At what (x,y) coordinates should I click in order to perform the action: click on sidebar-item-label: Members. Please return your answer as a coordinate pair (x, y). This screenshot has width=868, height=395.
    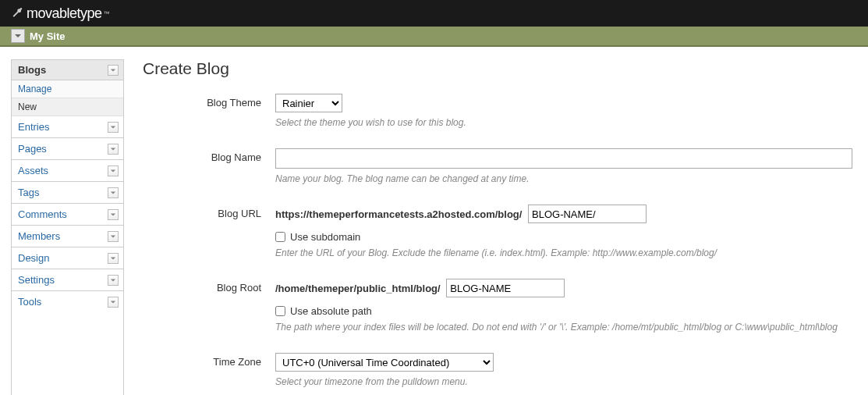
    Looking at the image, I should click on (39, 236).